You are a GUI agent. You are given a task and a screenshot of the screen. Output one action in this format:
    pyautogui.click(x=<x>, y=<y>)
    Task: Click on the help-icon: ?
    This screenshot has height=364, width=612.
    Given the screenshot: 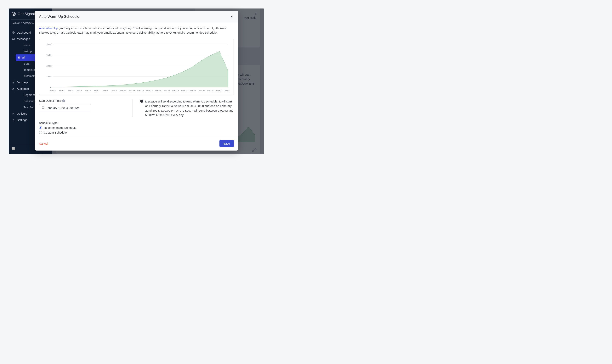 What is the action you would take?
    pyautogui.click(x=64, y=101)
    